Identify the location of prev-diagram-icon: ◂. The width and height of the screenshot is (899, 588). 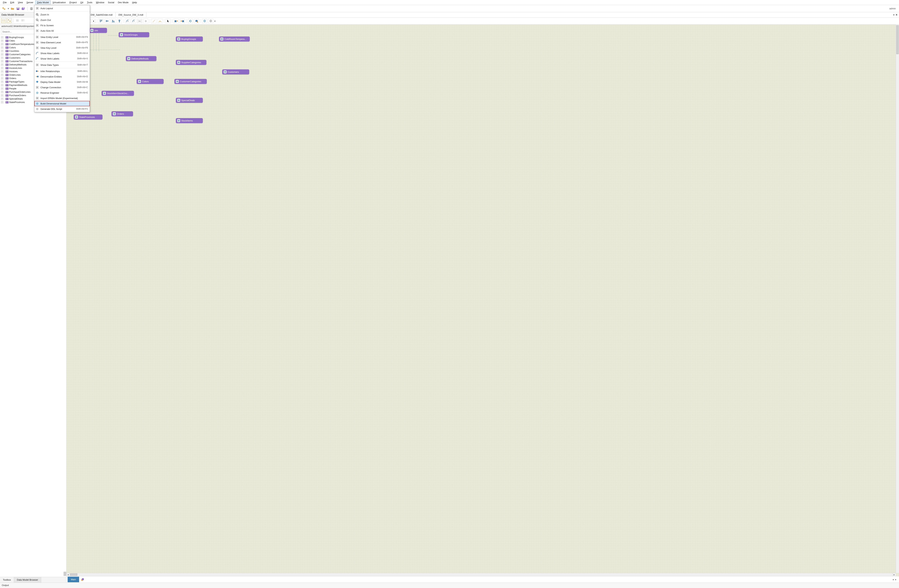
(893, 579).